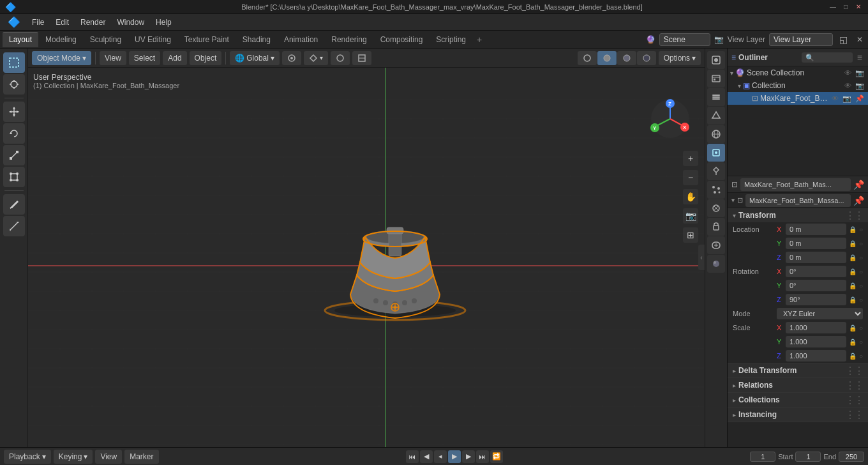 The width and height of the screenshot is (868, 465). What do you see at coordinates (859, 185) in the screenshot?
I see `pin-icon: 📌` at bounding box center [859, 185].